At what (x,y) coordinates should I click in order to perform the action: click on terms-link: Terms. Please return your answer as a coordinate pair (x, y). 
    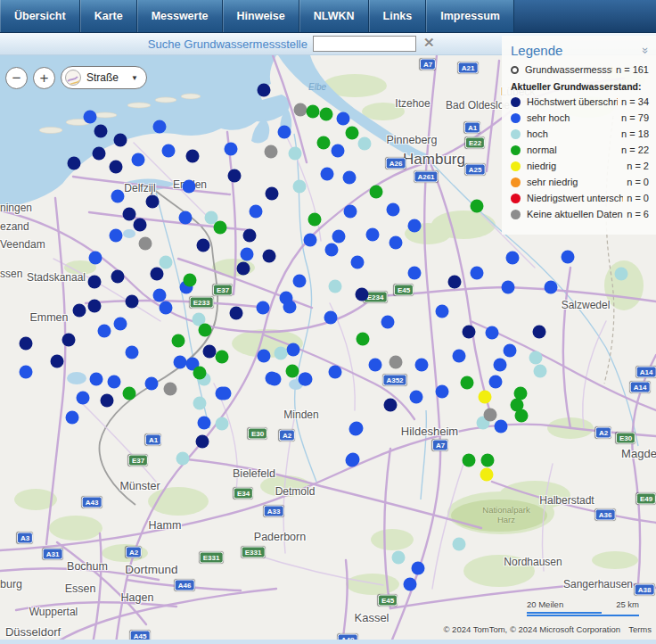
    Looking at the image, I should click on (640, 630).